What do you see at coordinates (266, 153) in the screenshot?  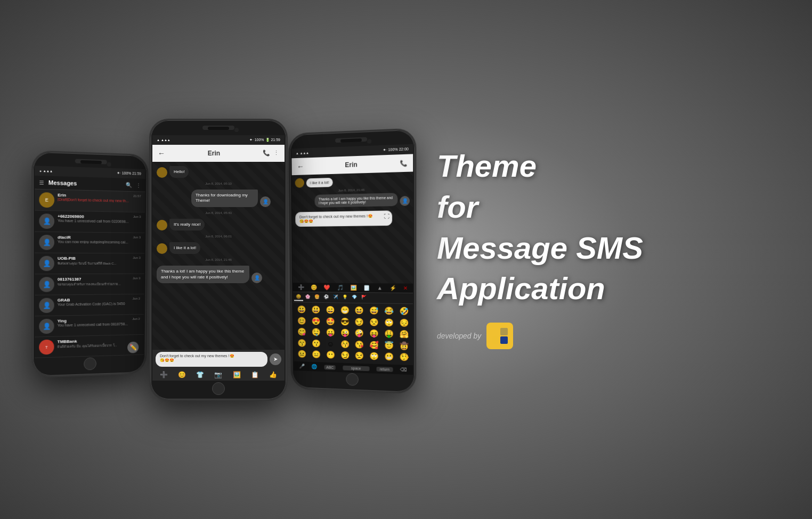 I see `call-icon: 📞` at bounding box center [266, 153].